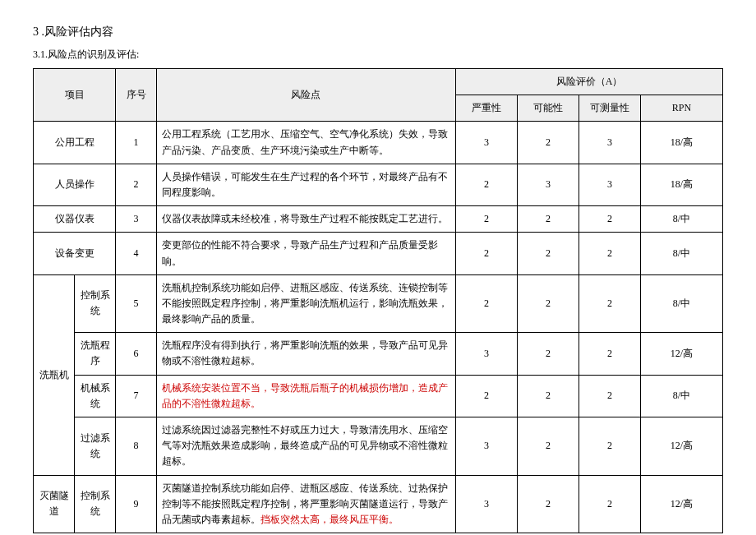  Describe the element at coordinates (136, 505) in the screenshot. I see `cell-seq: 9` at that location.